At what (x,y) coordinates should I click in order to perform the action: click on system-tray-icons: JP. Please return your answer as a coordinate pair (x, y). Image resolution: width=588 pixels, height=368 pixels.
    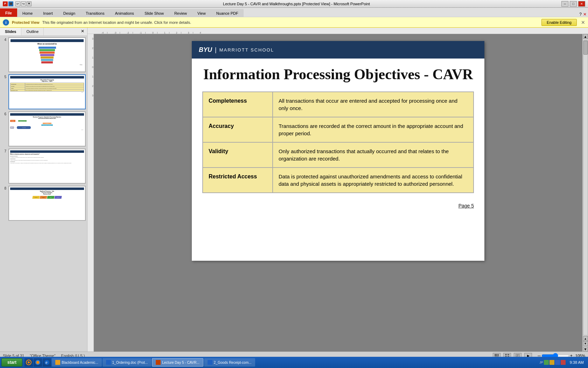
    Looking at the image, I should click on (552, 362).